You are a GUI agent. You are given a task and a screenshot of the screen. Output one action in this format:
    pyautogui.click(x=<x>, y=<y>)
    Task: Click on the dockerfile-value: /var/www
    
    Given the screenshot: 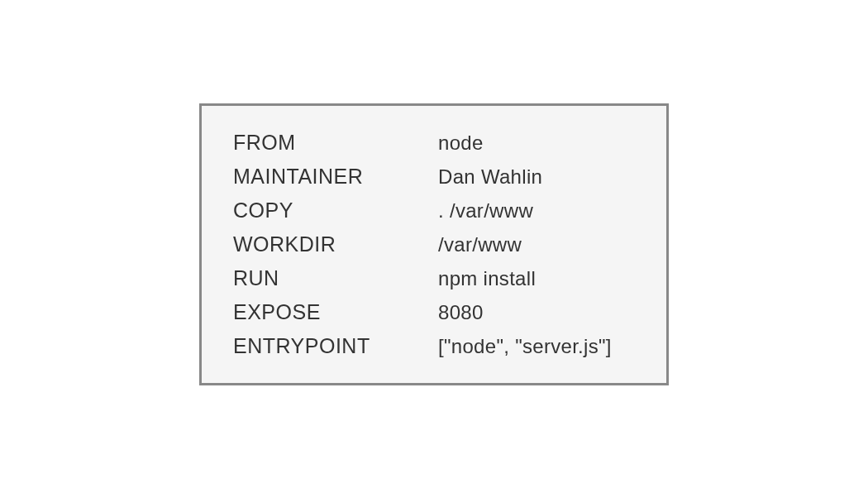 What is the action you would take?
    pyautogui.click(x=479, y=245)
    